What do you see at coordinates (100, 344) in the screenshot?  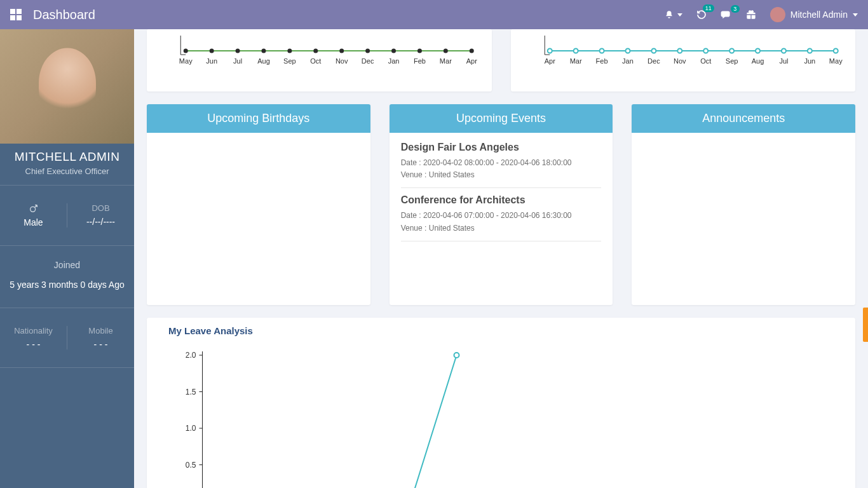 I see `mobile-value: - - -` at bounding box center [100, 344].